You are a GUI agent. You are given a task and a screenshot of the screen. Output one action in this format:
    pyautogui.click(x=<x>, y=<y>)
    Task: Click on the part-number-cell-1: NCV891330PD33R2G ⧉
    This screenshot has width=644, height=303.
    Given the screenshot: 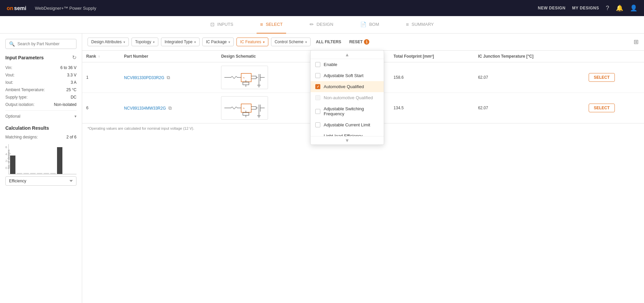 What is the action you would take?
    pyautogui.click(x=169, y=78)
    